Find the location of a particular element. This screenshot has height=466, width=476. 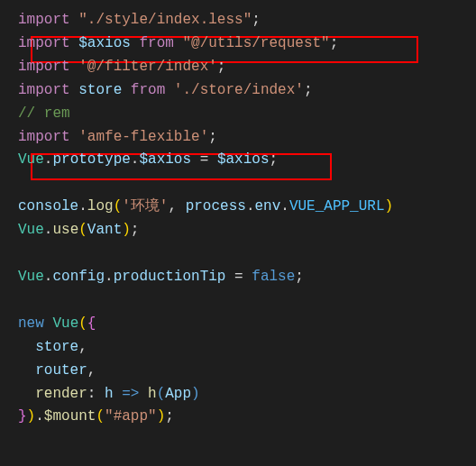

code-line: store, is located at coordinates (238, 348).